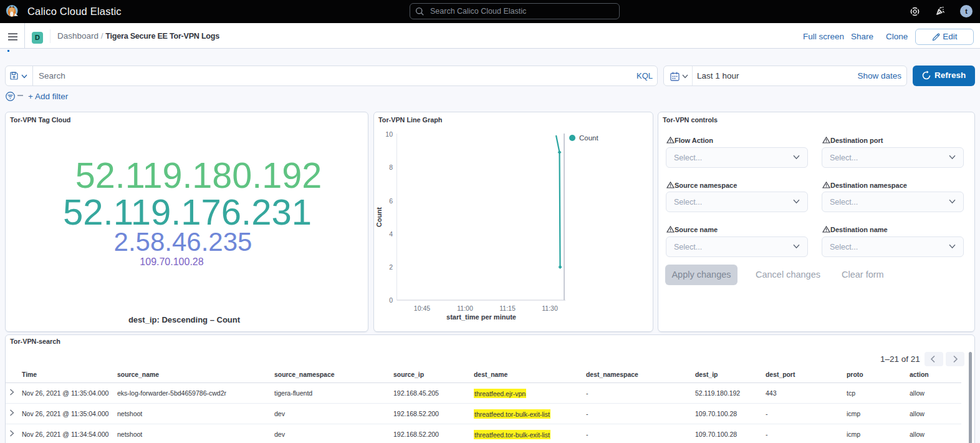 This screenshot has width=980, height=443. What do you see at coordinates (389, 134) in the screenshot?
I see `svg-text: 10` at bounding box center [389, 134].